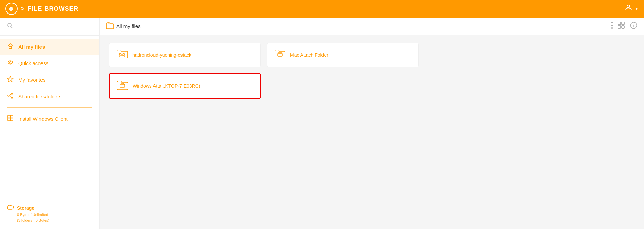 The width and height of the screenshot is (644, 229). What do you see at coordinates (50, 118) in the screenshot?
I see `sidebar-nav: All my files Quick access` at bounding box center [50, 118].